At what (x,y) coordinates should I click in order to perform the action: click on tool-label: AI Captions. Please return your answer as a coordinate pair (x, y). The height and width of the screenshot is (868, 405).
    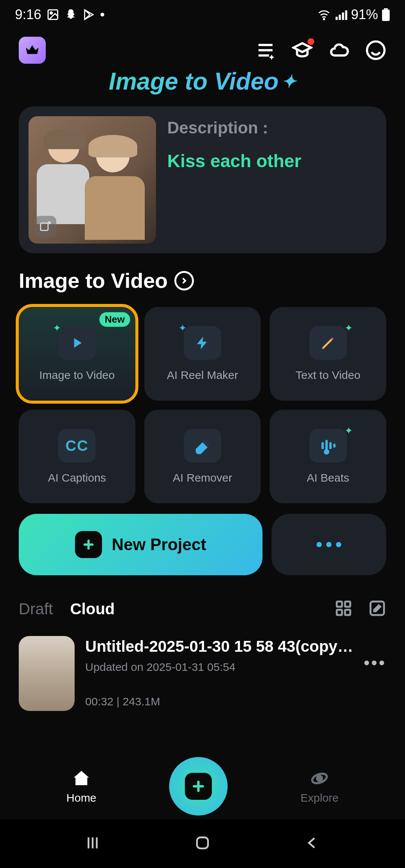
    Looking at the image, I should click on (77, 478).